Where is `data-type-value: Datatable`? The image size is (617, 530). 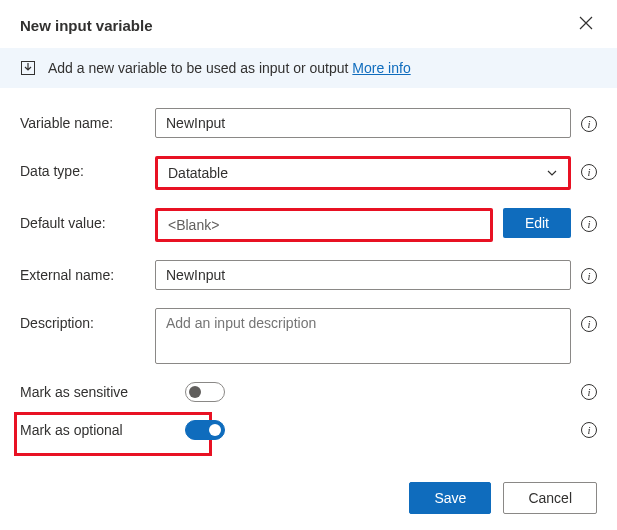
data-type-value: Datatable is located at coordinates (198, 173).